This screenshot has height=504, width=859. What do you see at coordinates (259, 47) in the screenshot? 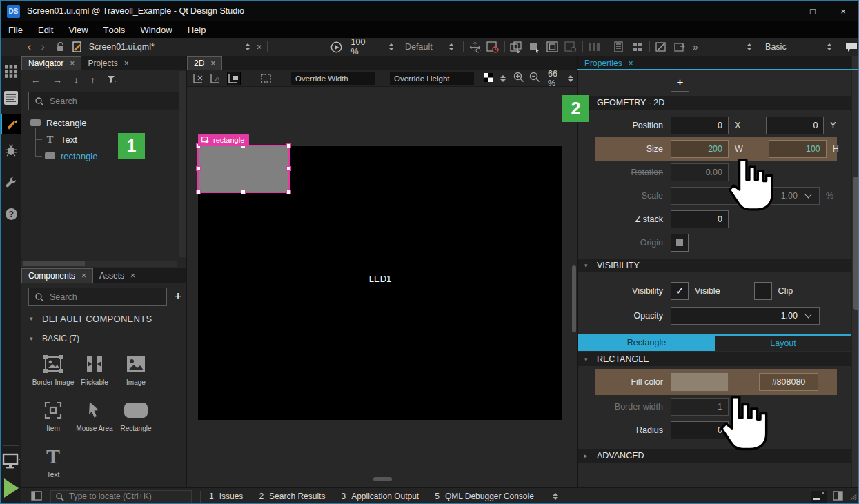
I see `close-file-icon: ×` at bounding box center [259, 47].